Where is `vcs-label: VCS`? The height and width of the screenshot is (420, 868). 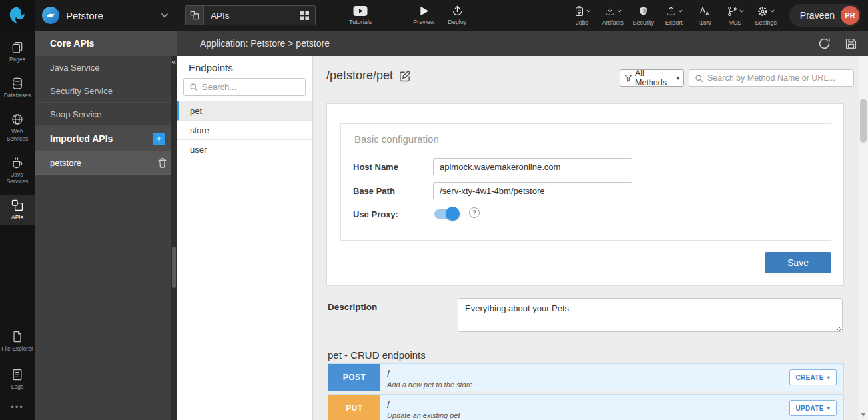
vcs-label: VCS is located at coordinates (735, 23).